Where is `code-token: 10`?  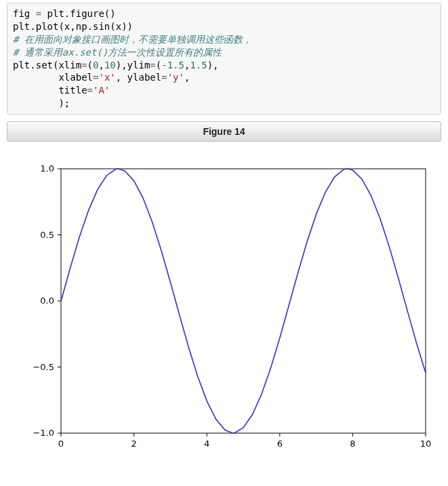 code-token: 10 is located at coordinates (110, 65).